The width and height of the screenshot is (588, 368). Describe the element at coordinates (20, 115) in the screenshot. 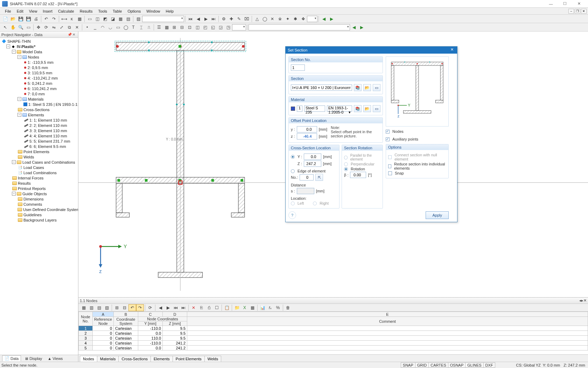

I see `toggle-elements: −` at that location.